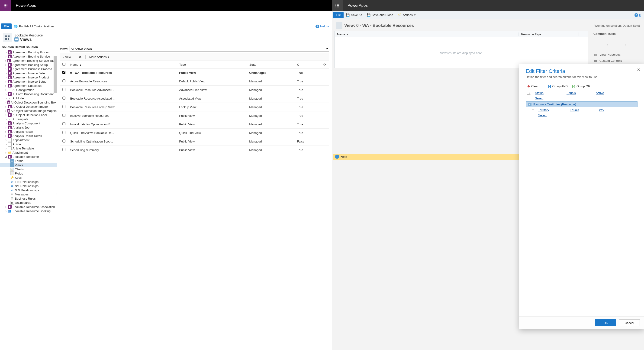 This screenshot has height=350, width=644. What do you see at coordinates (67, 57) in the screenshot?
I see `new-button: ▫ New` at bounding box center [67, 57].